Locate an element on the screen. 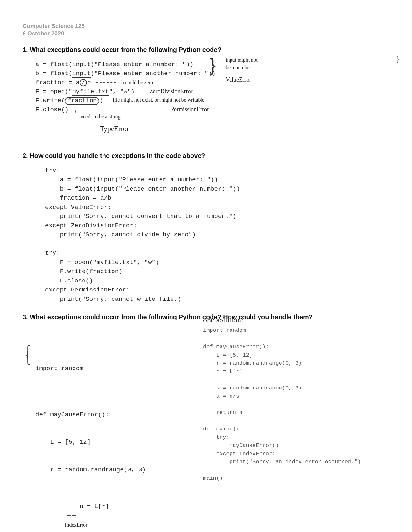  q1-line2-c: ("Please enter another number: ")) is located at coordinates (153, 74).